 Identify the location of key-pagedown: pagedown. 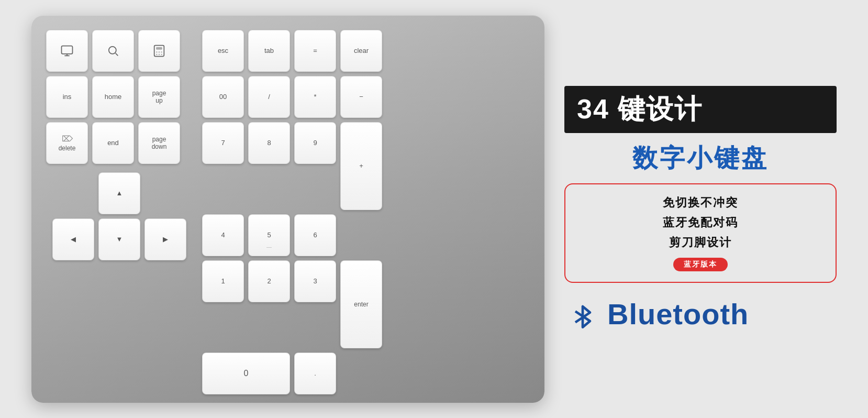
(159, 143).